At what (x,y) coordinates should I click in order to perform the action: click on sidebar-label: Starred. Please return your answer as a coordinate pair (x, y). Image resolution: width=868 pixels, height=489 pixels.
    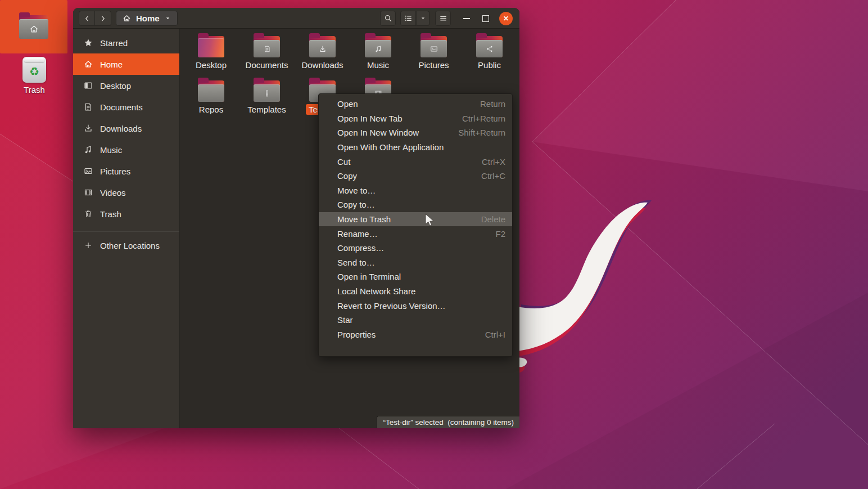
    Looking at the image, I should click on (114, 43).